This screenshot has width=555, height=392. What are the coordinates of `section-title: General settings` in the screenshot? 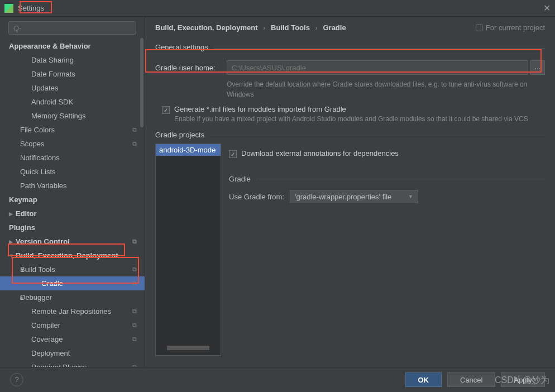 It's located at (182, 47).